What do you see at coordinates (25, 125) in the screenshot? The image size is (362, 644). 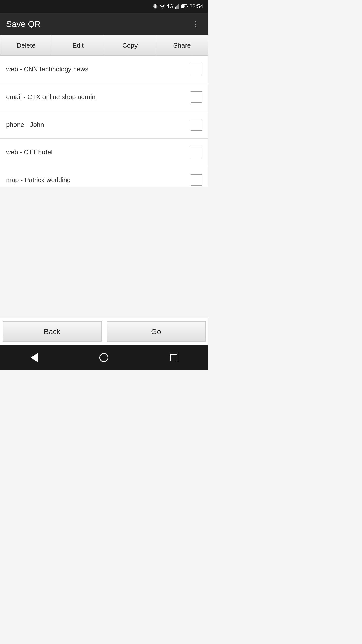 I see `list-item-label: phone - John` at bounding box center [25, 125].